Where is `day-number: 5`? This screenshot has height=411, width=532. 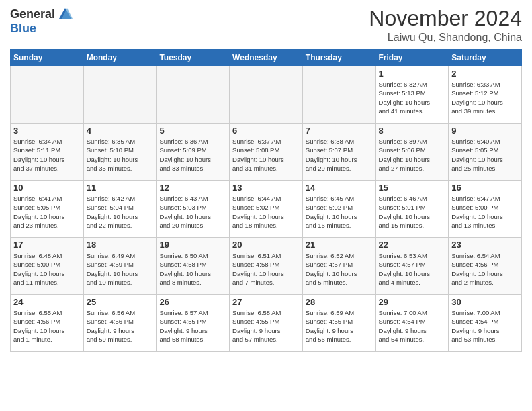
day-number: 5 is located at coordinates (193, 130).